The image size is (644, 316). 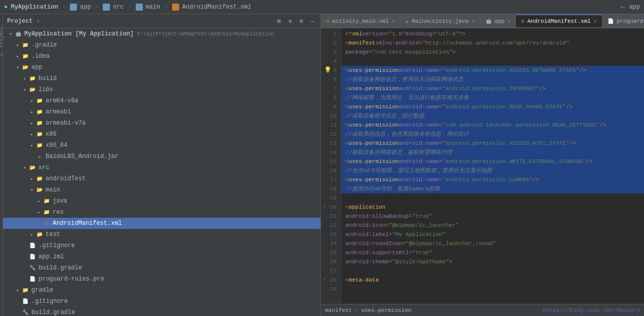 What do you see at coordinates (493, 134) in the screenshot?
I see `code-line-12: //读取系统信息，包含系统版本等信息，用作统计` at bounding box center [493, 134].